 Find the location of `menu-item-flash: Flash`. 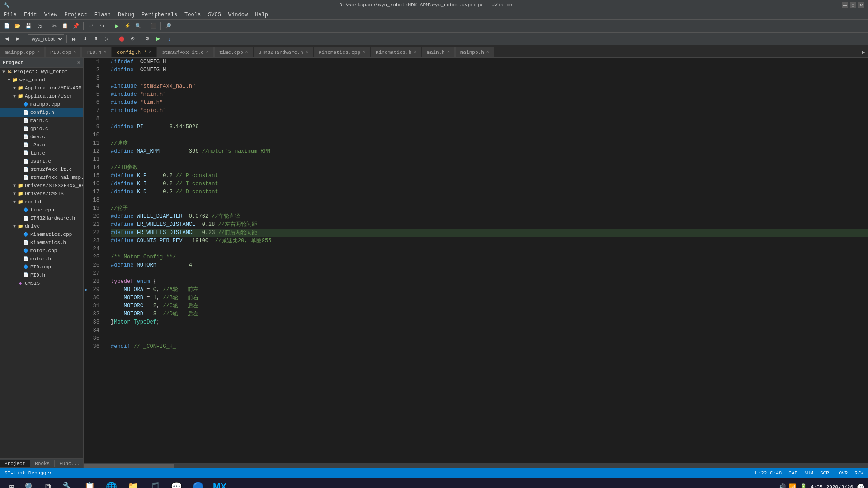

menu-item-flash: Flash is located at coordinates (103, 14).